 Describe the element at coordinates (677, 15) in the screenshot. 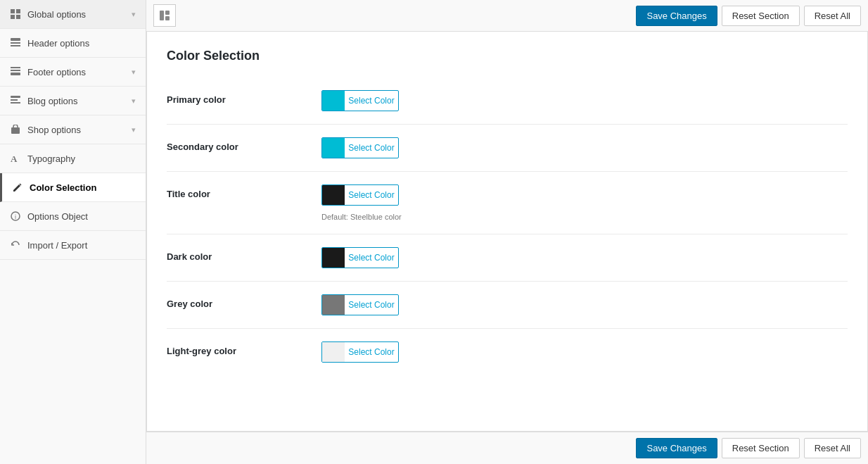

I see `save-changes-button-top: Save Changes` at that location.